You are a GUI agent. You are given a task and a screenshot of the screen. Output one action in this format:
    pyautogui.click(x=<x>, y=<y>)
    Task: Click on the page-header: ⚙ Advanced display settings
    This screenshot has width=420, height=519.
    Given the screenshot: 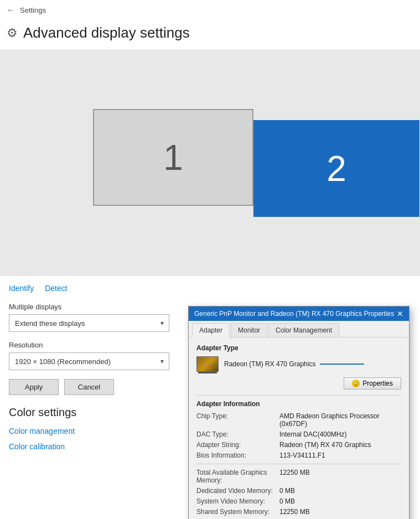 What is the action you would take?
    pyautogui.click(x=210, y=34)
    